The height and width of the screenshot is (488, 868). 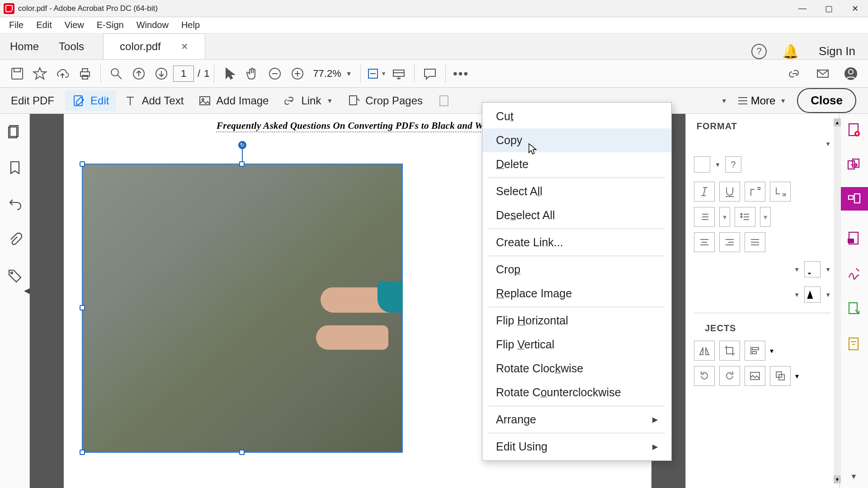 I want to click on profile-icon, so click(x=851, y=74).